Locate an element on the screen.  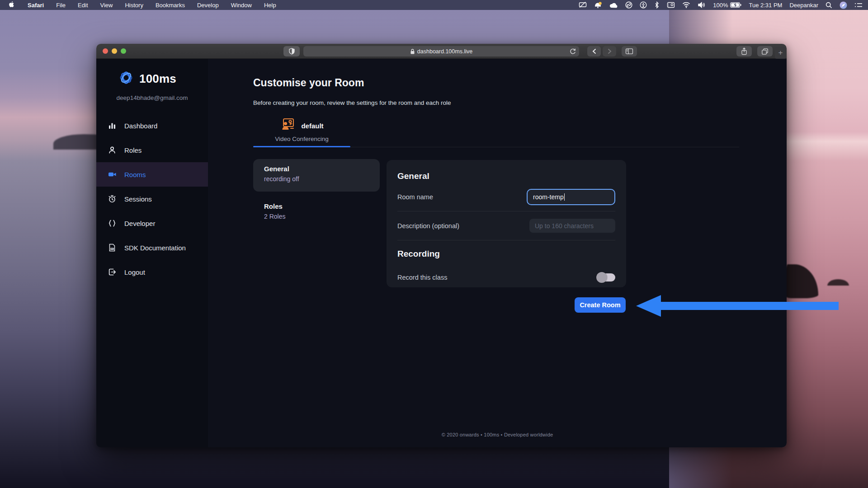
back-button is located at coordinates (594, 52).